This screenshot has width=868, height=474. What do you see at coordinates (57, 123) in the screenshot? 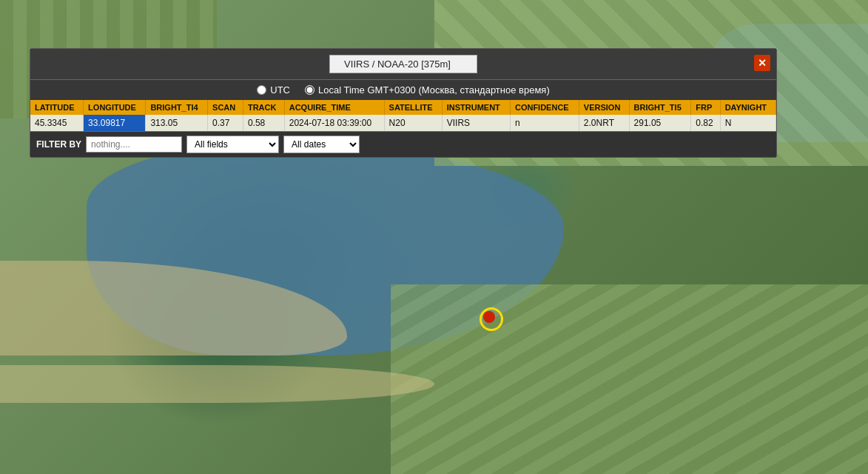
I see `cell-latitude: 45.3345` at bounding box center [57, 123].